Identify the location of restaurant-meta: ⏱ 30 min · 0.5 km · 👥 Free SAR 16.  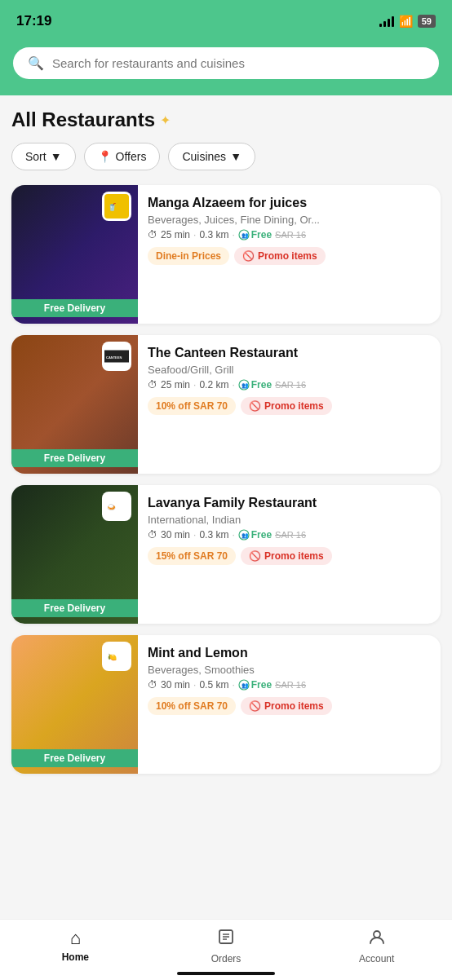
(289, 685).